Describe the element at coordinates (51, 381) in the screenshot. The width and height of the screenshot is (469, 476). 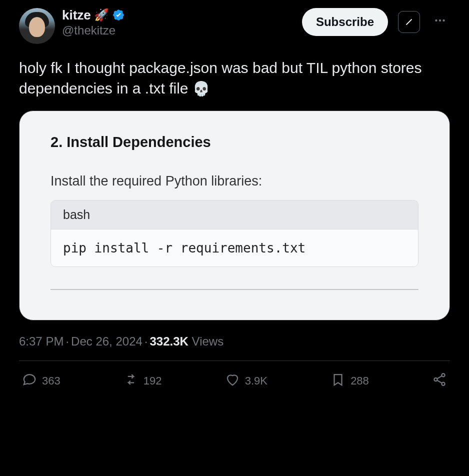
I see `reply-count: 363` at that location.